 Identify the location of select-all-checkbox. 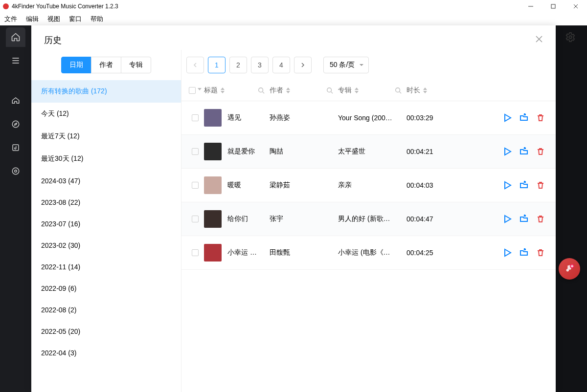
(192, 90).